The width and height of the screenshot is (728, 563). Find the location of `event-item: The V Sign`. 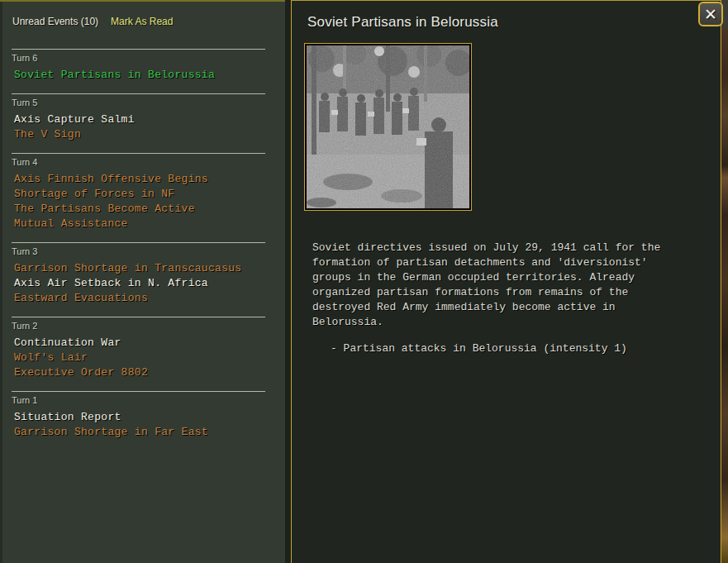

event-item: The V Sign is located at coordinates (140, 135).